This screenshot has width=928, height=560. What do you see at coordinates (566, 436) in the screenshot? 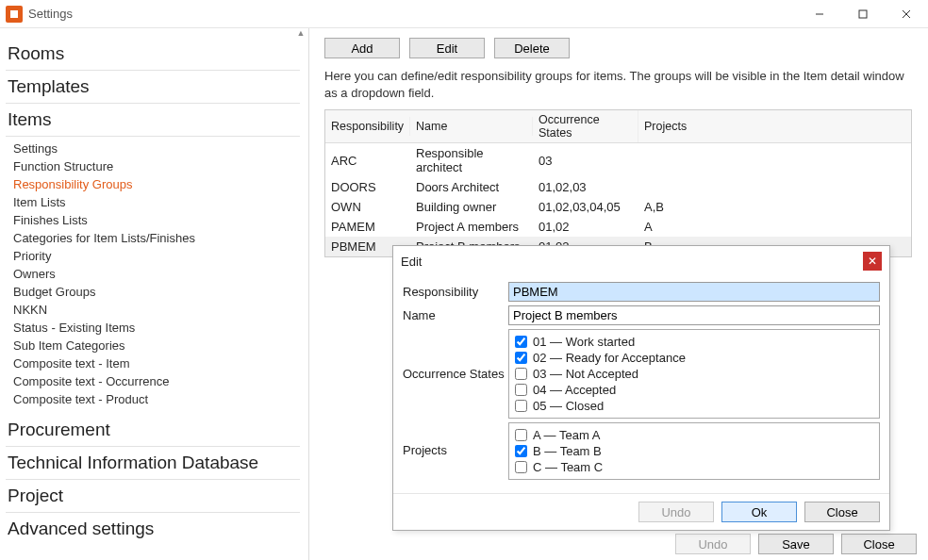
I see `check-label: A — Team A` at bounding box center [566, 436].